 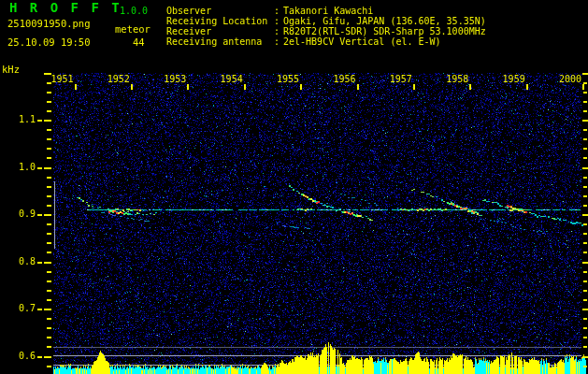 What do you see at coordinates (138, 43) in the screenshot?
I see `meteor-count: 44` at bounding box center [138, 43].